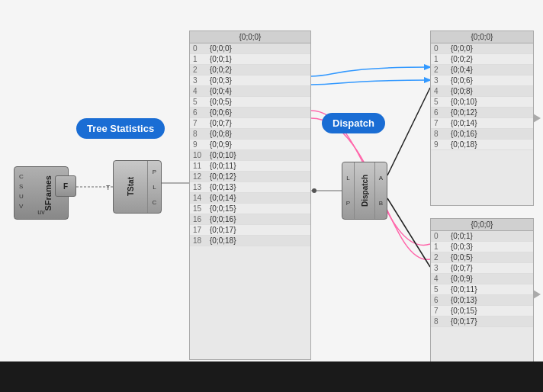 This screenshot has height=392, width=543. What do you see at coordinates (490, 311) in the screenshot?
I see `row-value: {0;0;15}` at bounding box center [490, 311].